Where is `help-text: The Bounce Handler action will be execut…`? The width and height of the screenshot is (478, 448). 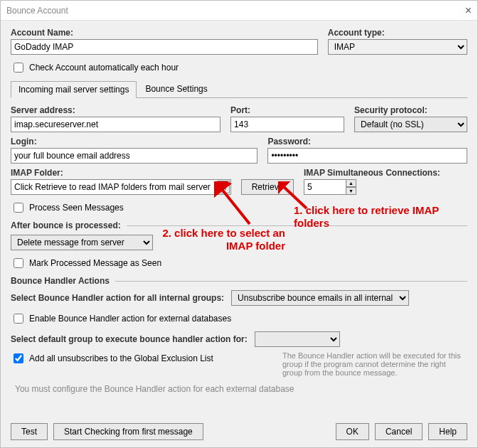
help-text: The Bounce Handler action will be execut… is located at coordinates (375, 364).